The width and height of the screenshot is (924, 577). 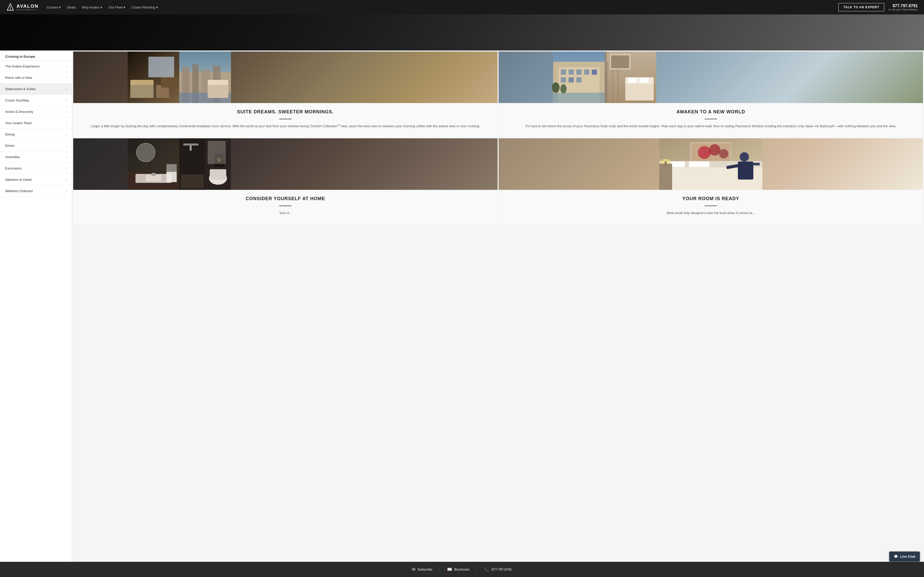 I want to click on sidebar-item-avalon-team: Your Avalon Team ›, so click(x=36, y=123).